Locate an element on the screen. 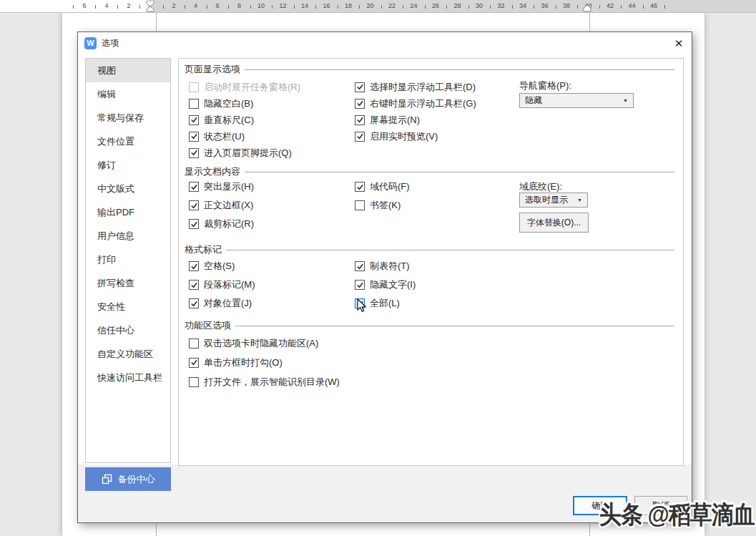  checkbox-row: 裁剪标记(R) is located at coordinates (222, 224).